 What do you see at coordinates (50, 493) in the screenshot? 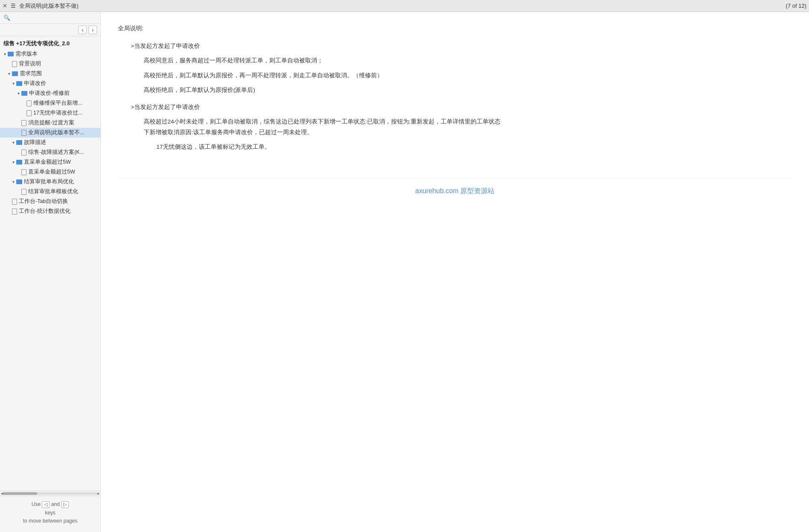
I see `sidebar-scrollbar: ◂ ▸` at bounding box center [50, 493].